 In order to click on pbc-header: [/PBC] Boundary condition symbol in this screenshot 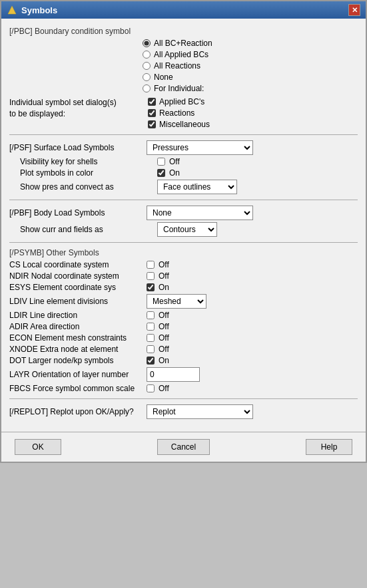, I will do `click(184, 31)`.